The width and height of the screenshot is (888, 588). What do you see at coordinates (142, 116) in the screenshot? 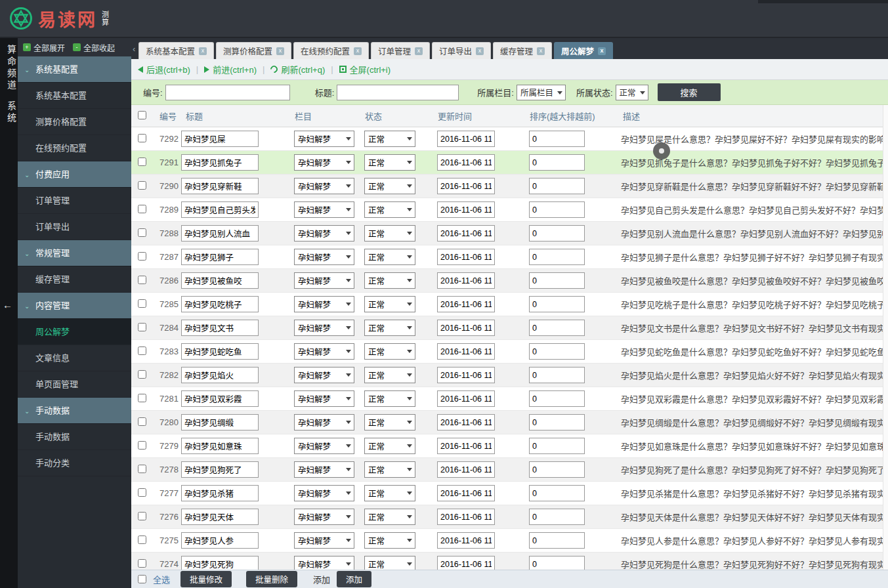
I see `select-all-header-checkbox` at bounding box center [142, 116].